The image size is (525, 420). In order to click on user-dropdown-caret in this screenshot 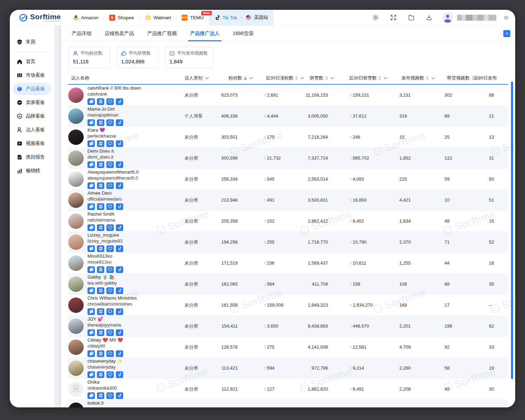, I will do `click(506, 18)`.